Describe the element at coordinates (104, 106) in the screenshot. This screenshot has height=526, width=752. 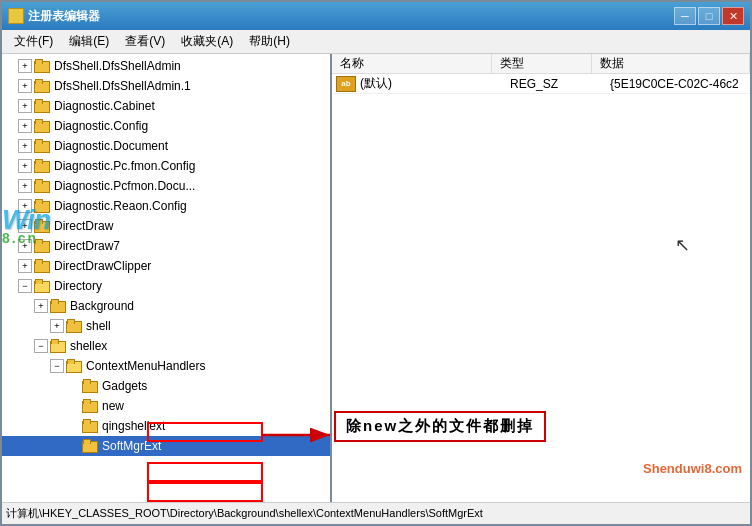
I see `tree-label: Diagnostic.Cabinet` at that location.